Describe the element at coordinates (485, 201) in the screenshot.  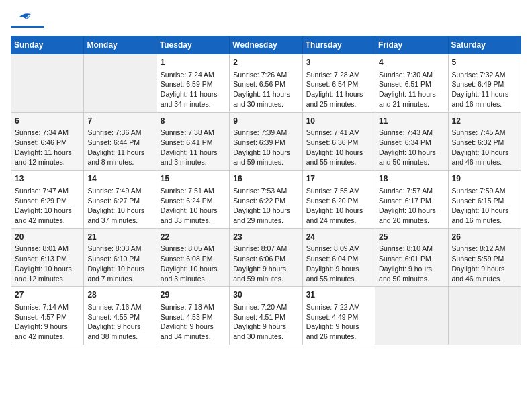
I see `day-info-line: Sunset: 6:15 PM` at that location.